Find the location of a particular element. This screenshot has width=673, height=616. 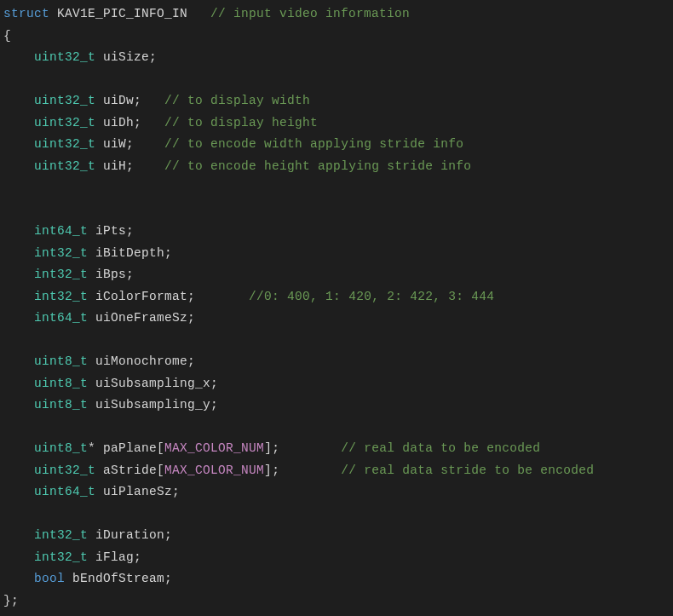

comment: // to display width is located at coordinates (237, 101).